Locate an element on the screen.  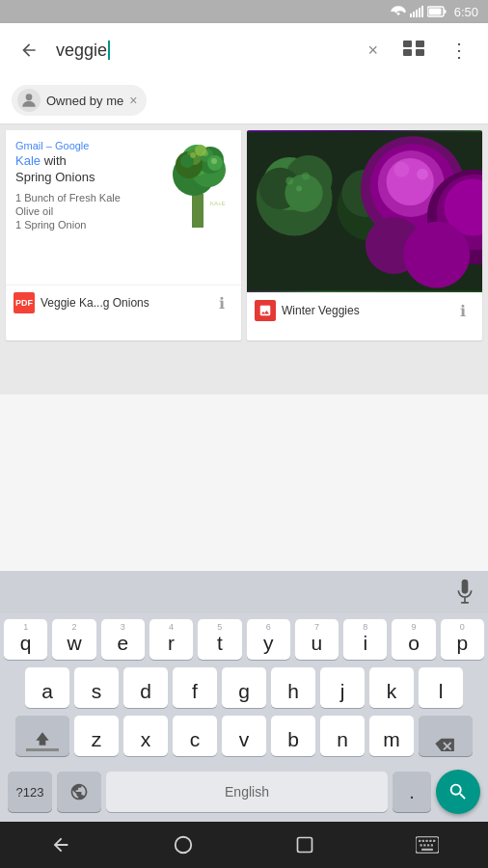
shift-icon is located at coordinates (42, 739).